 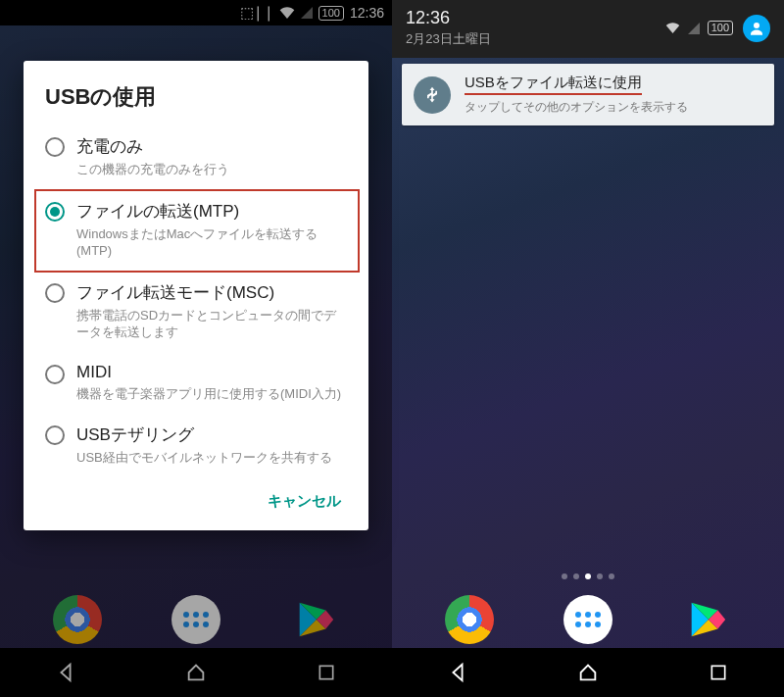 I want to click on option-desc: USB経由でモバイルネットワークを共有する, so click(x=213, y=458).